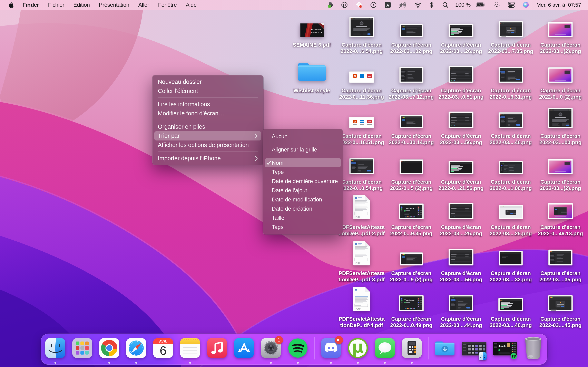  I want to click on wifi-icon, so click(418, 5).